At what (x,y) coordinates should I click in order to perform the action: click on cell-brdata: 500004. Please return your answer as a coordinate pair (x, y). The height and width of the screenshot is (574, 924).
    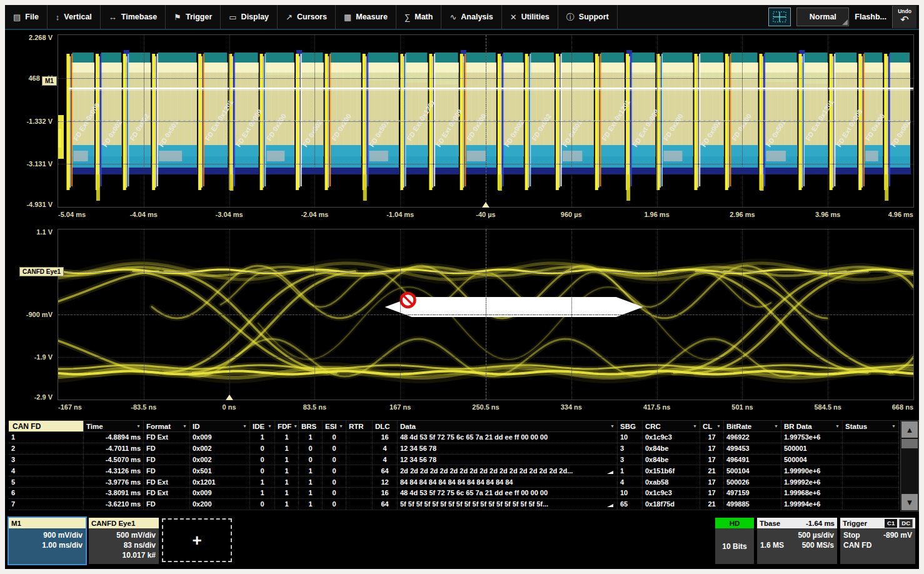
    Looking at the image, I should click on (812, 460).